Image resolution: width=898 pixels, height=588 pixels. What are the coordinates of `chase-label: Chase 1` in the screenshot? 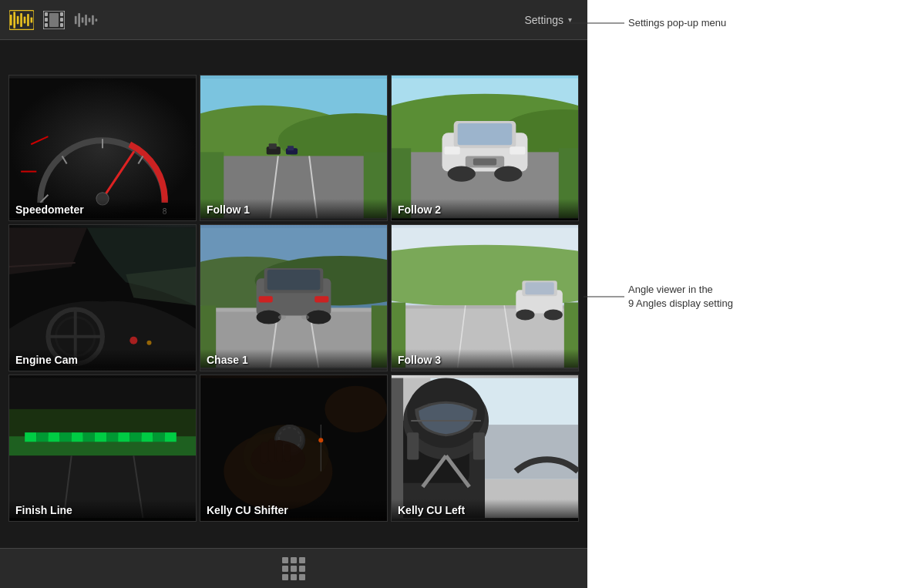 It's located at (294, 360).